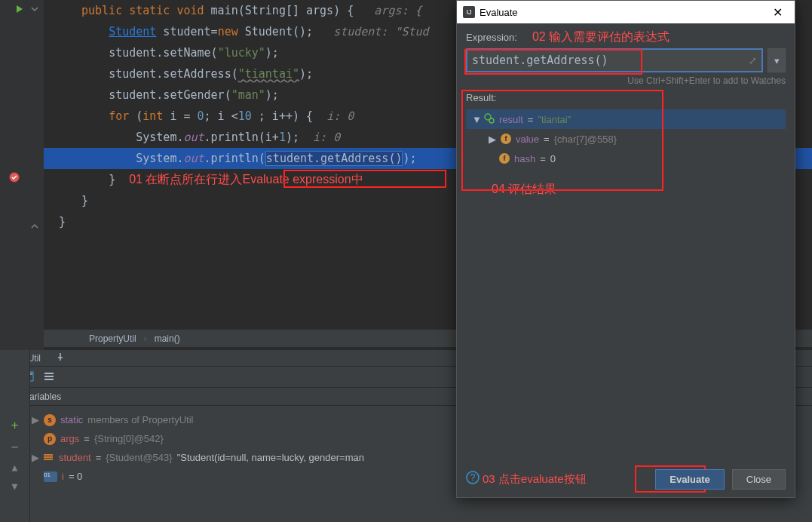  I want to click on debug-left-controls: + − ▲ ▼, so click(15, 436).